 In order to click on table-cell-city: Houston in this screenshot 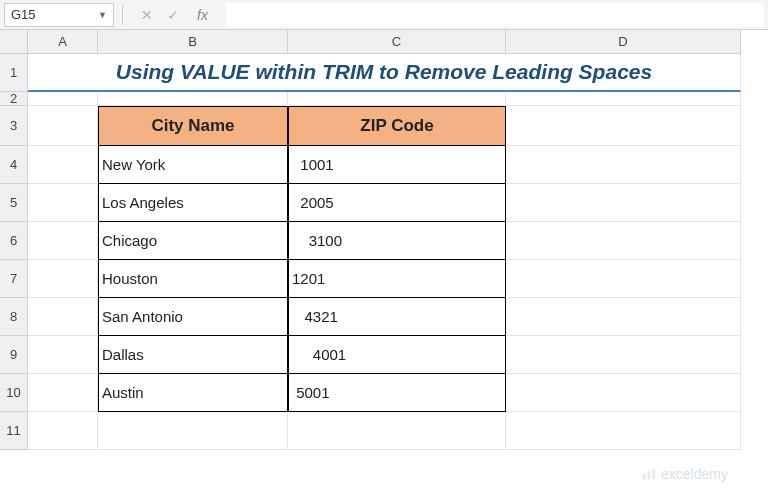, I will do `click(193, 279)`.